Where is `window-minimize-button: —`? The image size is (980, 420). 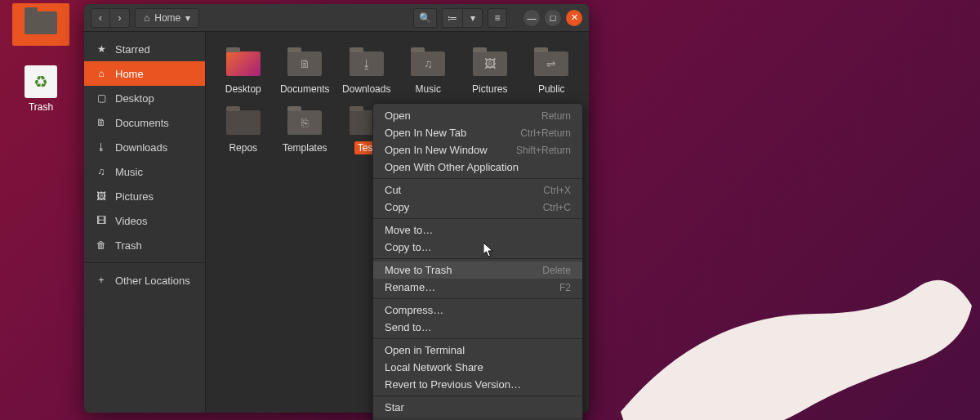
window-minimize-button: — is located at coordinates (532, 18).